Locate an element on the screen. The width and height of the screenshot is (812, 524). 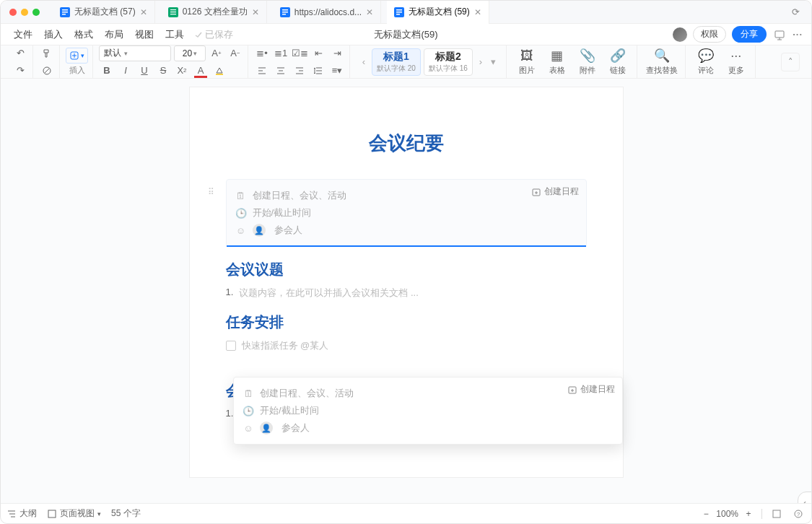
bold-button: B is located at coordinates (107, 71).